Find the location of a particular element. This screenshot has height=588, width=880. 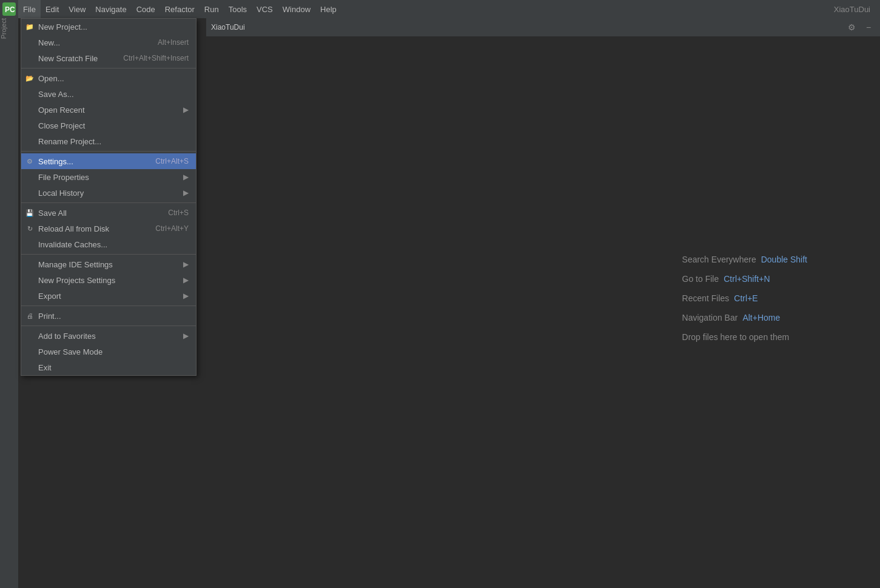

hint-search-everywhere: Search Everywhere Double Shift is located at coordinates (745, 259).